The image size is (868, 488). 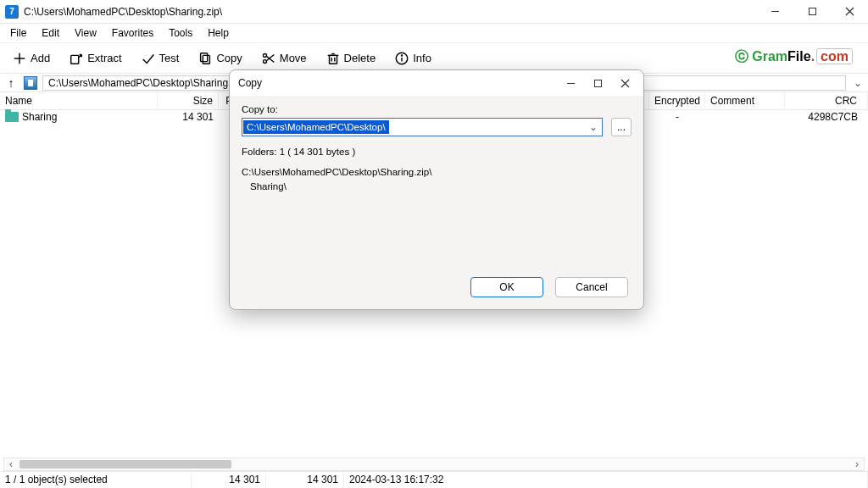 What do you see at coordinates (41, 58) in the screenshot?
I see `add-label: Add` at bounding box center [41, 58].